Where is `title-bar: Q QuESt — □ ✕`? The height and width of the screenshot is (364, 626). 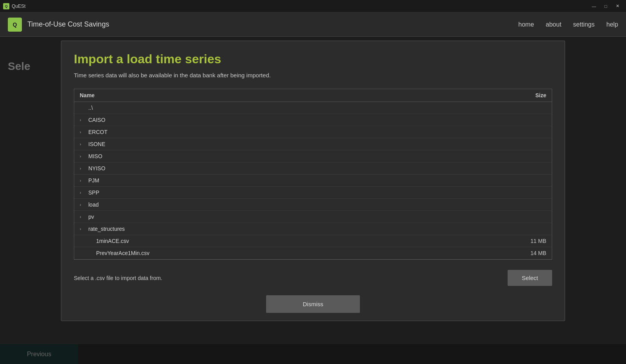
title-bar: Q QuESt — □ ✕ is located at coordinates (313, 6).